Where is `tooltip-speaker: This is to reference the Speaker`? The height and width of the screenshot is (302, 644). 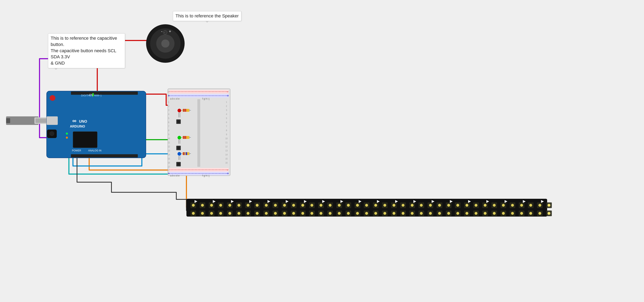
tooltip-speaker: This is to reference the Speaker is located at coordinates (207, 16).